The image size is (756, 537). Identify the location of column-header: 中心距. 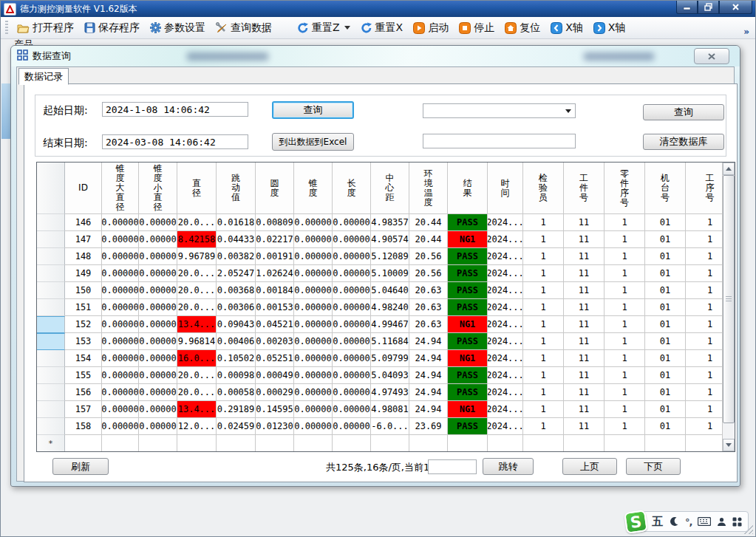
(390, 188).